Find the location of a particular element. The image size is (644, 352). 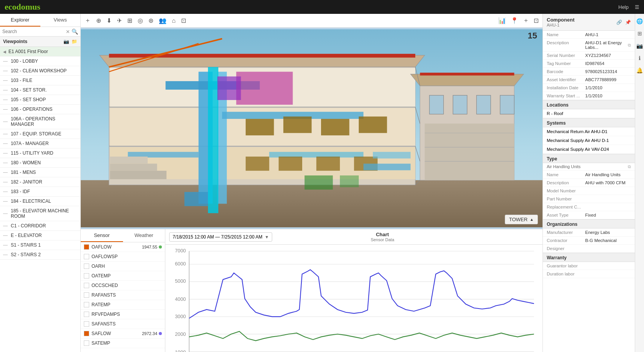

field-label: Designer is located at coordinates (566, 249).